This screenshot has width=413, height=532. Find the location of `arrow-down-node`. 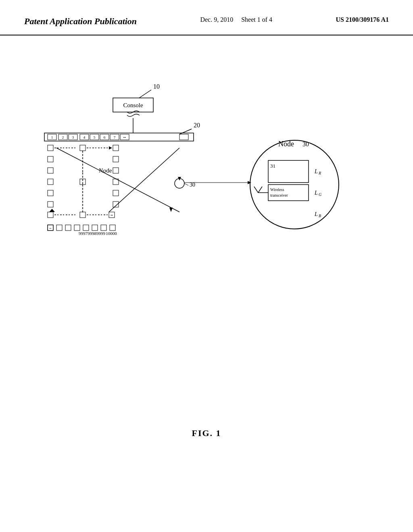

arrow-down-node is located at coordinates (171, 210).